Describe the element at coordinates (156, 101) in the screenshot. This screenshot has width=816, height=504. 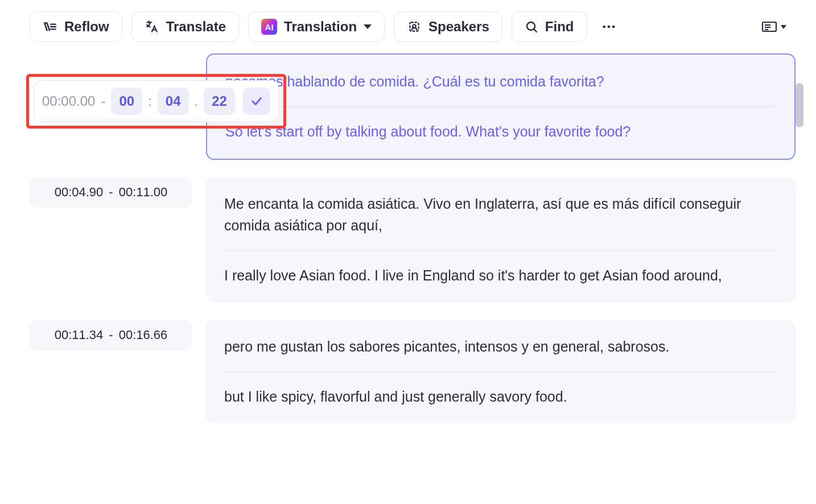
I see `time-editor: 00:00.00 - 00 : 04 . 22` at that location.